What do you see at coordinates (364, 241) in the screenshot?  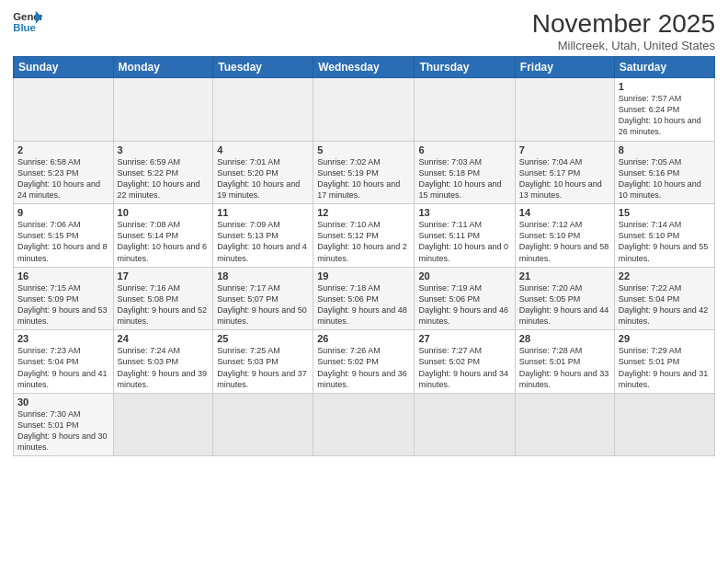 I see `day-info: Sunrise: 7:10 AM Sunset: 5:12 PM Dayligh…` at bounding box center [364, 241].